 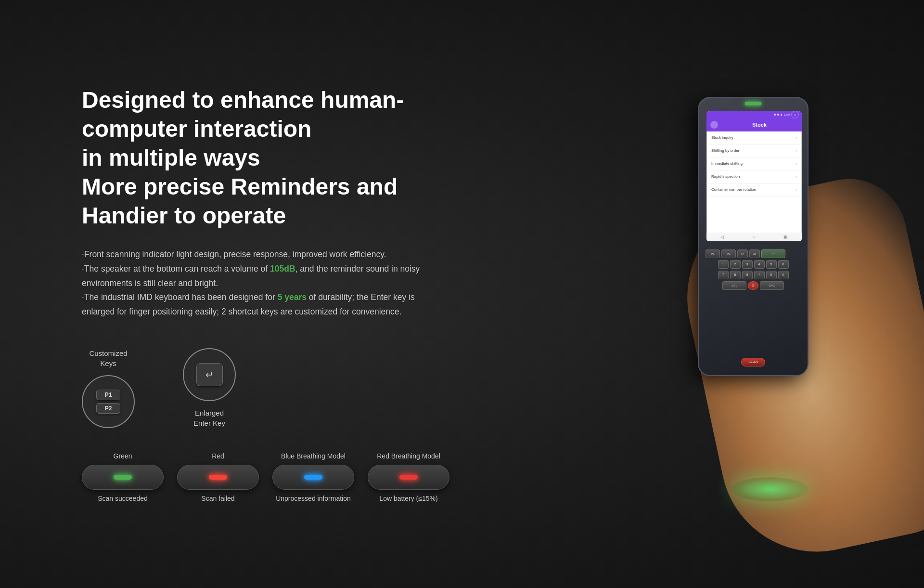 What do you see at coordinates (729, 254) in the screenshot?
I see `p2-kbd-key: P2` at bounding box center [729, 254].